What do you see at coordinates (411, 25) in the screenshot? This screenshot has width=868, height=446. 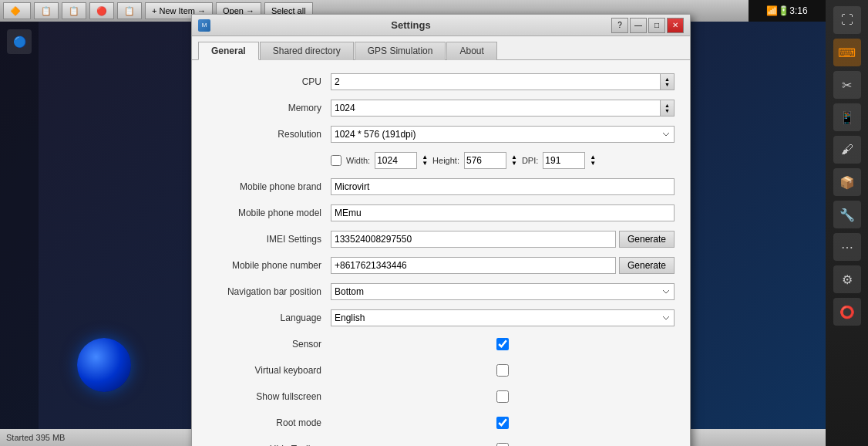 I see `dialog-title-text: Settings` at bounding box center [411, 25].